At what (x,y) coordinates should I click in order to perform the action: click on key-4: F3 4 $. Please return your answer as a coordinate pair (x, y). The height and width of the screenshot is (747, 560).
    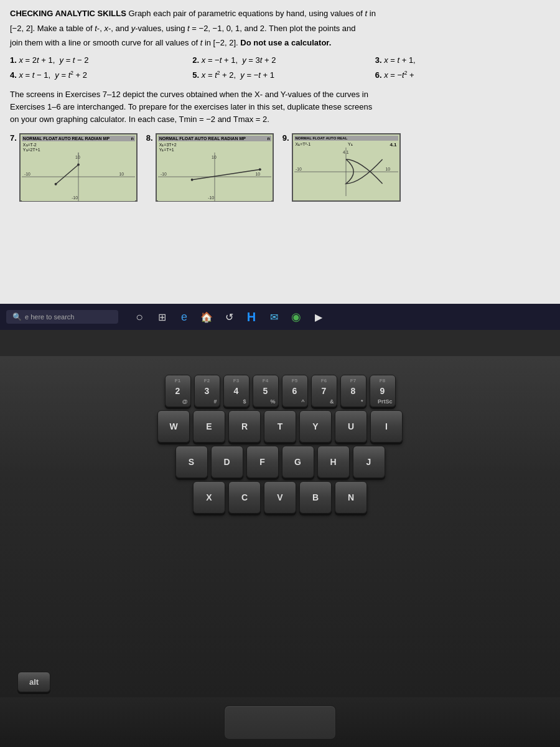
    Looking at the image, I should click on (236, 391).